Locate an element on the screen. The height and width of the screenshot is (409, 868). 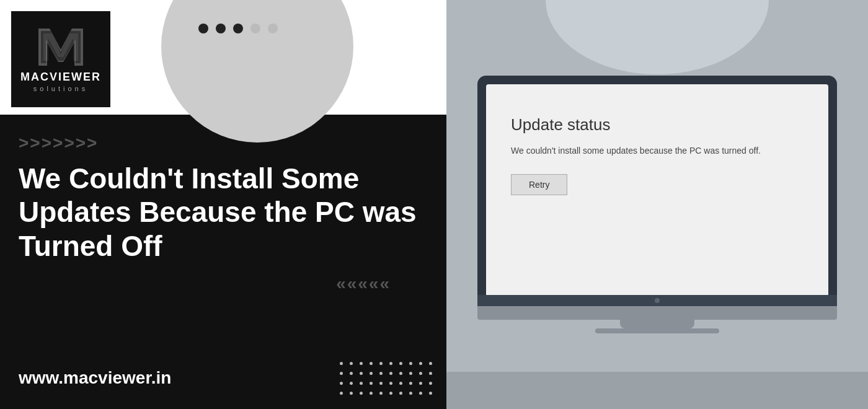
update-status-description: We couldn't install some updates because… is located at coordinates (657, 151).